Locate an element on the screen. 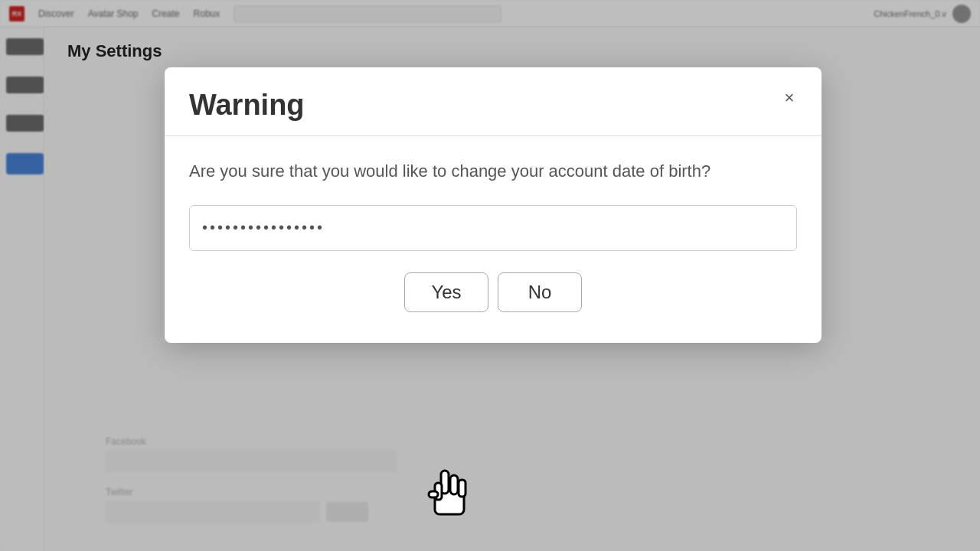  modal-header: Warning × is located at coordinates (493, 101).